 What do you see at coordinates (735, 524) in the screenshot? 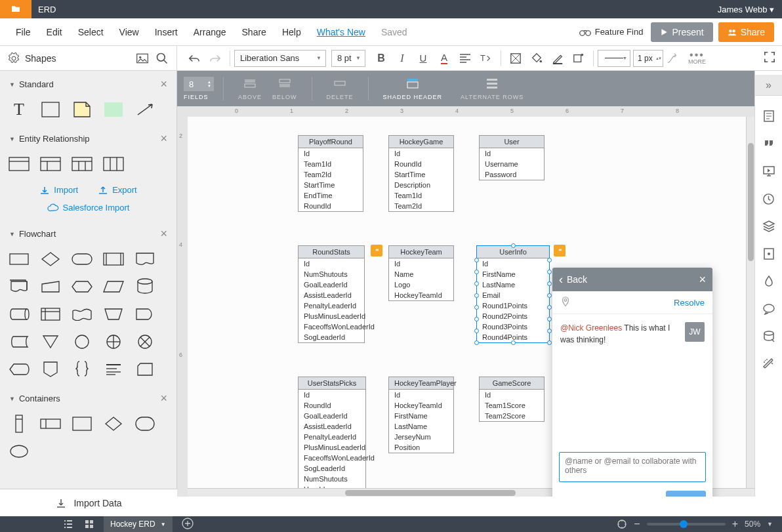
I see `zoom-in-button: +` at bounding box center [735, 524].